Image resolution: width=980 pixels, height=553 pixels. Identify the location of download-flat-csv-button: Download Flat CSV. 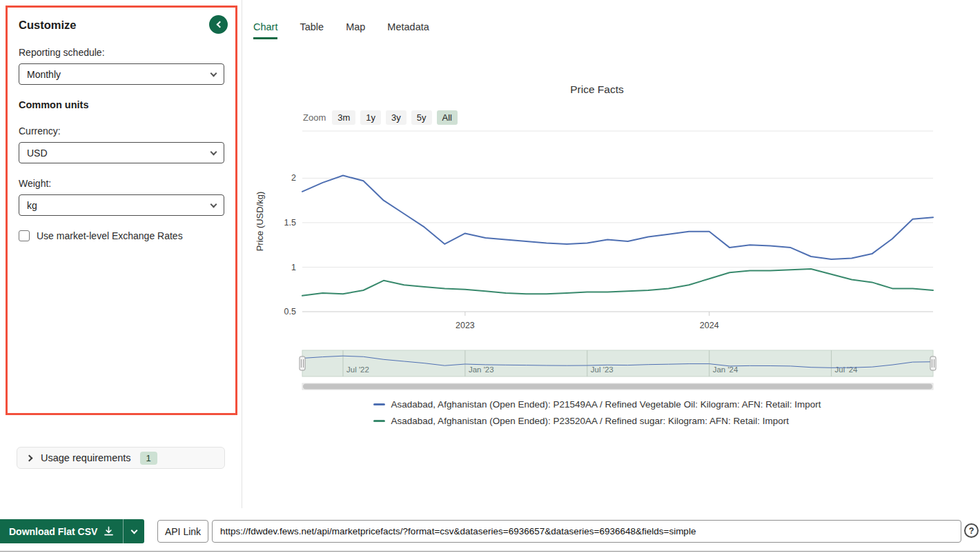
(72, 531).